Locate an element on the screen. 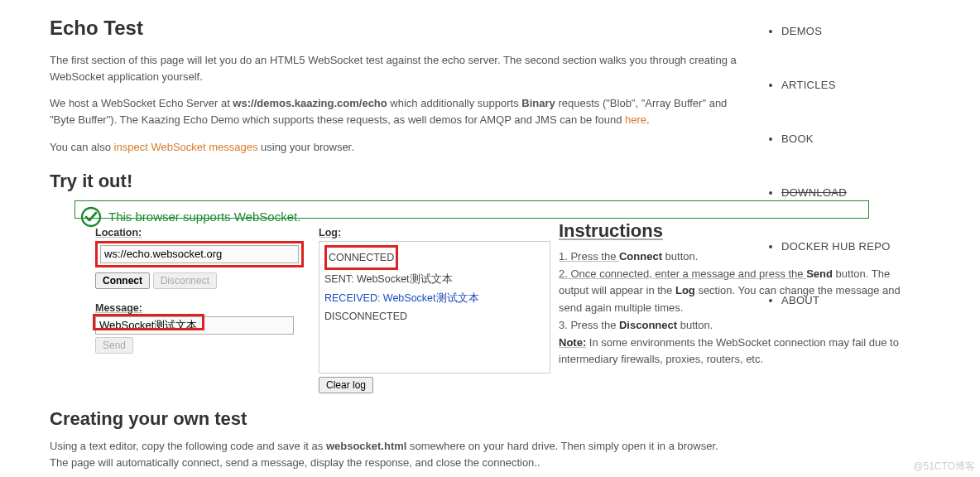  intro-para-1: The first section of this page will let … is located at coordinates (393, 69).